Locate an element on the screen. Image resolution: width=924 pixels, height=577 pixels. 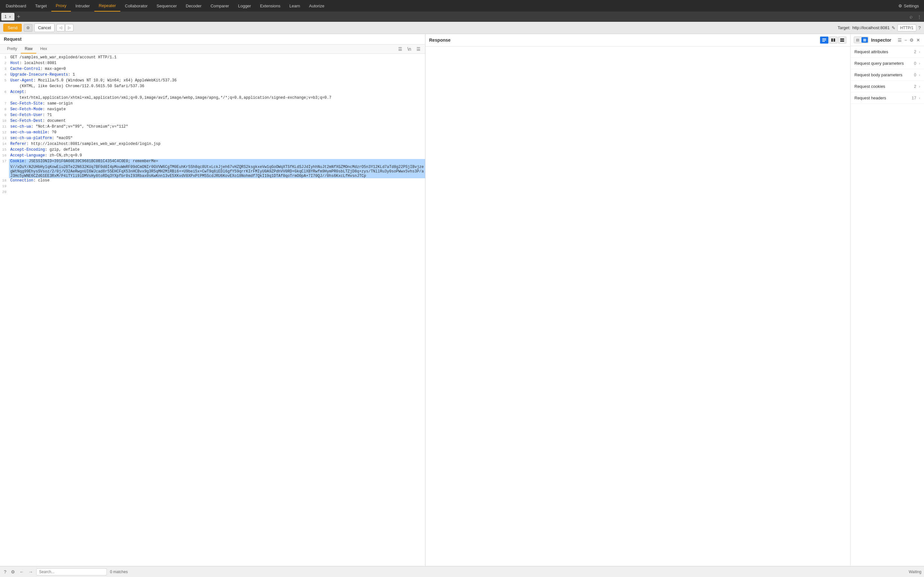
view-btn-wrap is located at coordinates (824, 40).